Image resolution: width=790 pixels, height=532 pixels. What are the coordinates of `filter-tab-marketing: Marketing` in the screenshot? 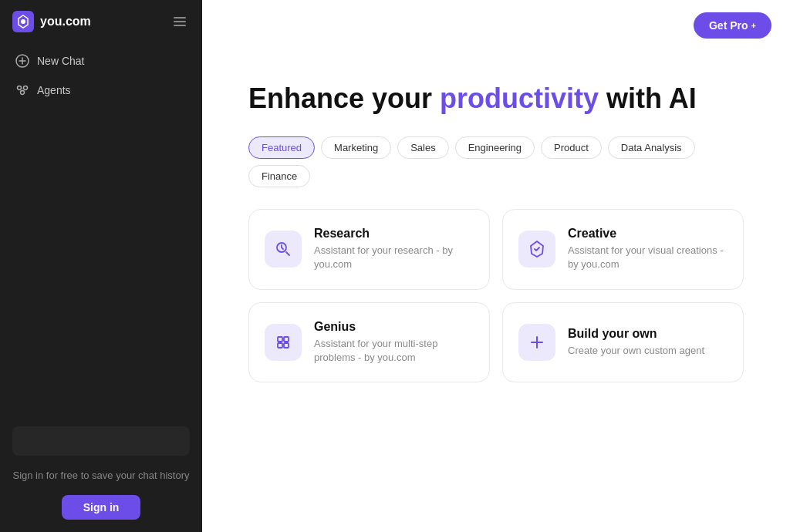 It's located at (356, 148).